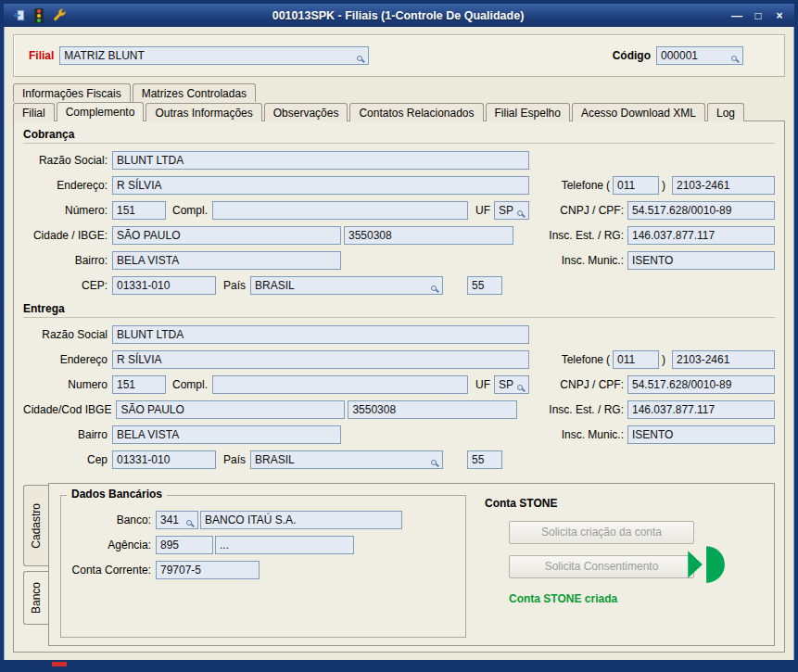 The image size is (798, 672). I want to click on cobranca-compl-input, so click(340, 210).